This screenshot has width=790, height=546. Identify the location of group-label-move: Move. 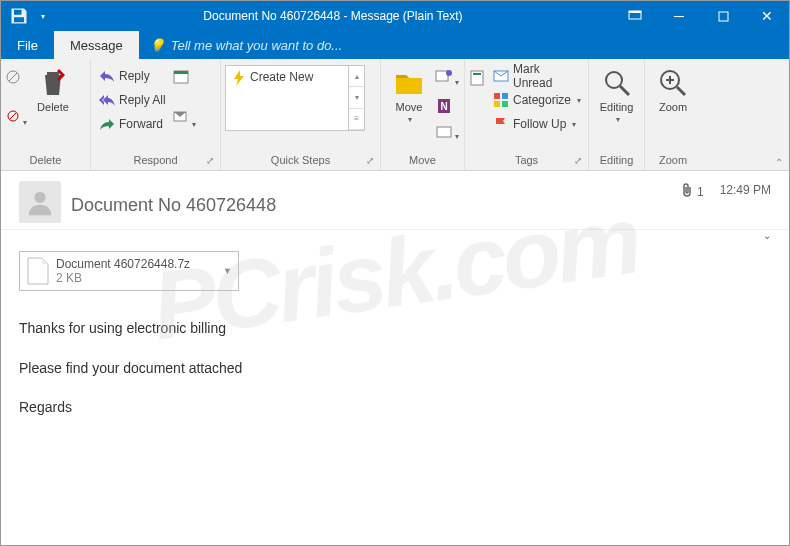
(422, 162).